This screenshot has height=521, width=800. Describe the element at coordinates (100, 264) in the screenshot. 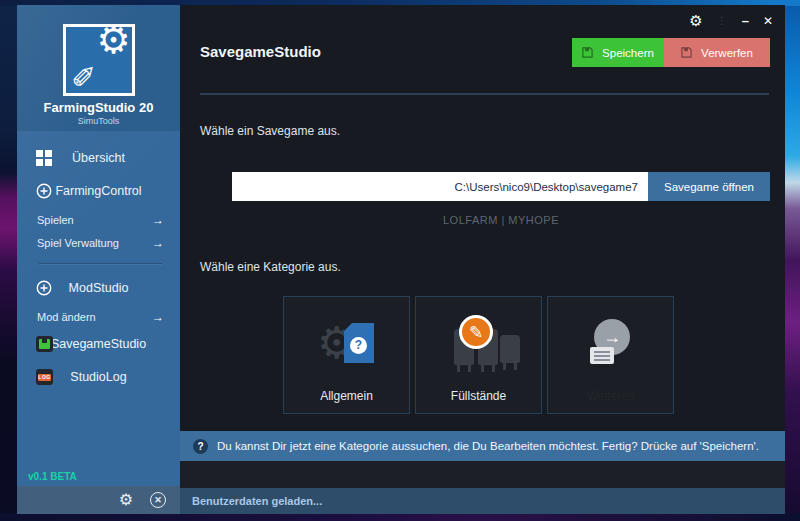

I see `sidebar-divider` at that location.